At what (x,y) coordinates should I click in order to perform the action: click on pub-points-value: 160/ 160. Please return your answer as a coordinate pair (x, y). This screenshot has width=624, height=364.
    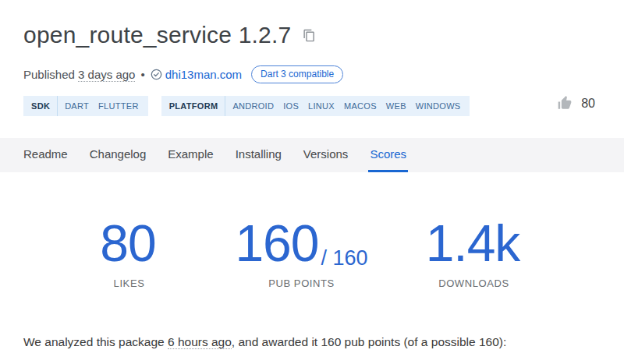
    Looking at the image, I should click on (301, 243).